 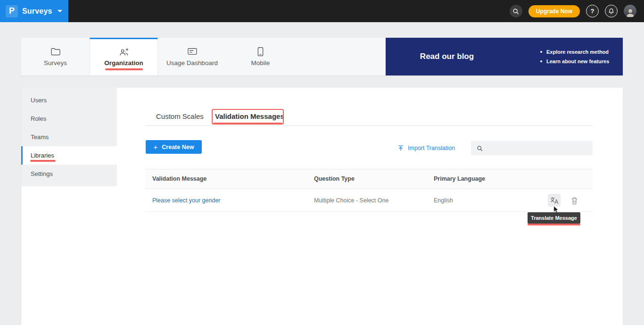 What do you see at coordinates (573, 11) in the screenshot?
I see `topbar-actions: Upgrade Now ?` at bounding box center [573, 11].